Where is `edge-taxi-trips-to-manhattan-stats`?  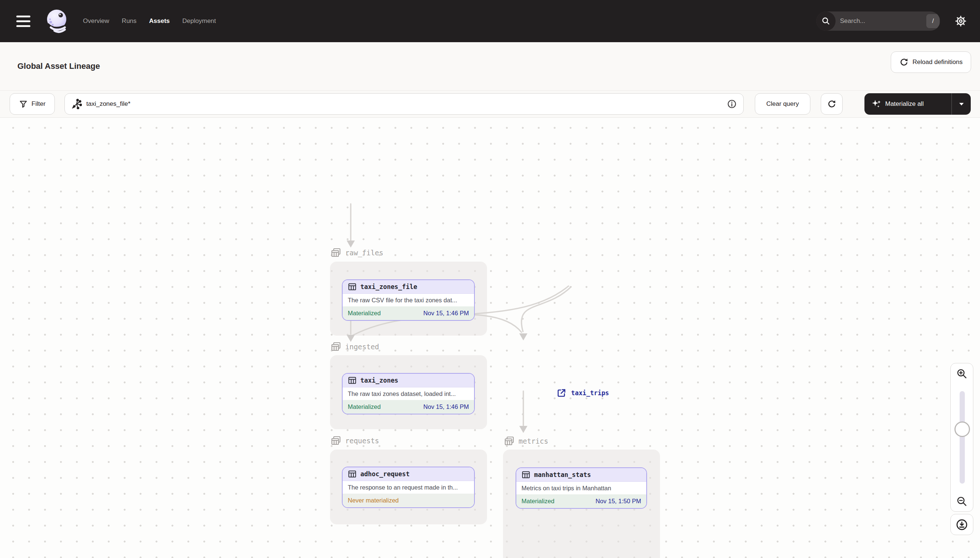
edge-taxi-trips-to-manhattan-stats is located at coordinates (546, 309).